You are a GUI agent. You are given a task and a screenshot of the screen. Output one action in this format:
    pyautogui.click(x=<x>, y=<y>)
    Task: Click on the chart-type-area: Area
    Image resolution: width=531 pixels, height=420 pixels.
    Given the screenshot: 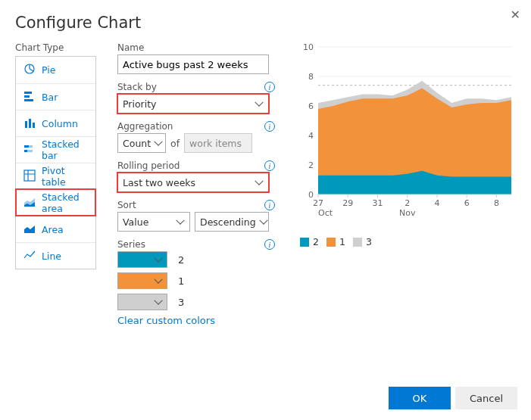 What is the action you would take?
    pyautogui.click(x=56, y=229)
    